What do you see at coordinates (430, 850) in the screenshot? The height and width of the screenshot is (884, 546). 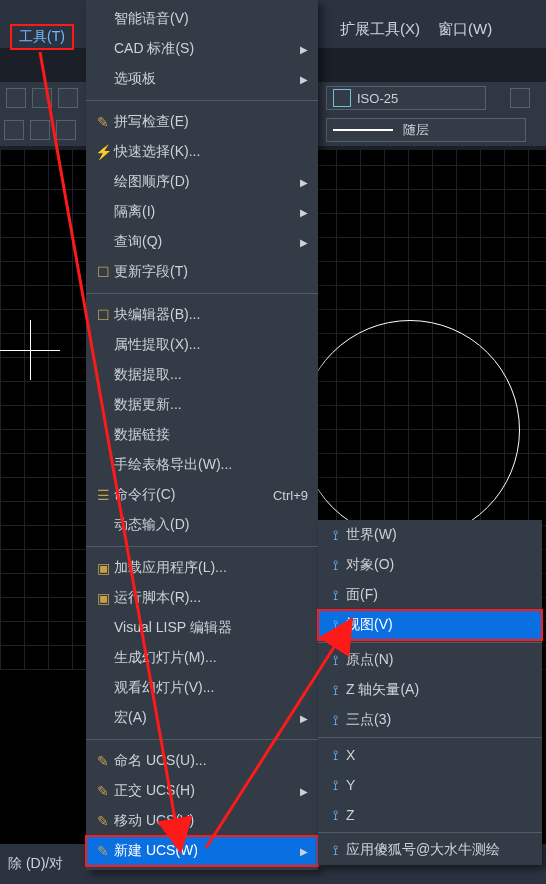 I see `submenu-item-apply: ⟟ 应用傻狐号@大水牛测绘` at bounding box center [430, 850].